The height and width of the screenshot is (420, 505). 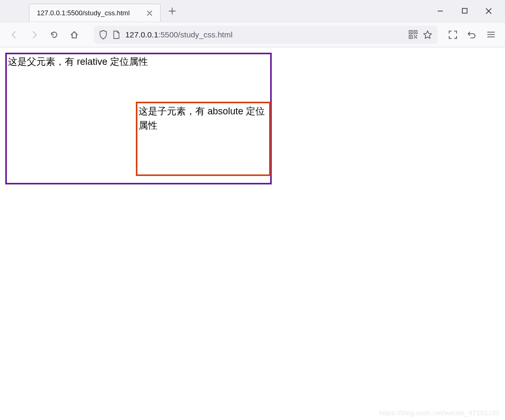 I want to click on addressbar-actions, so click(x=420, y=35).